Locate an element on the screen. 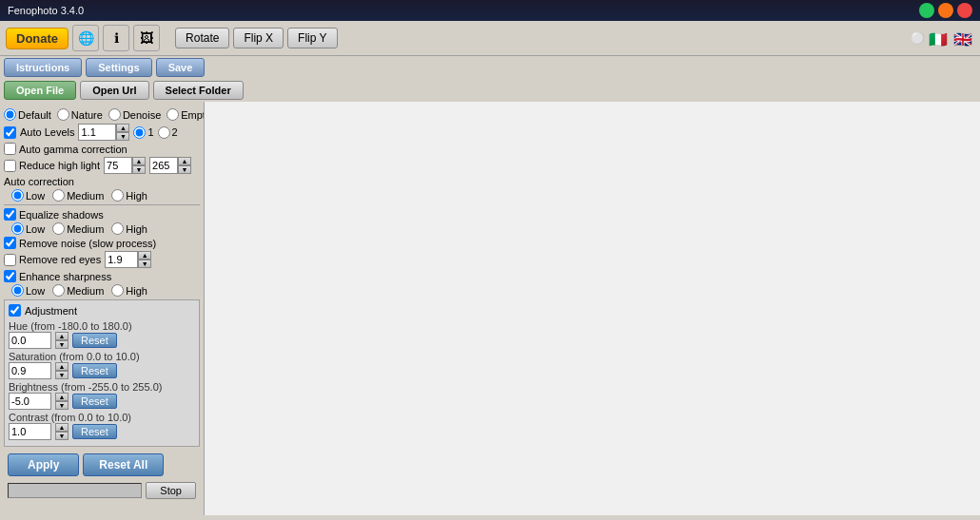 Image resolution: width=980 pixels, height=520 pixels. hue-row: Hue (from -180.0 to 180.0) ▲ ▼ Reset is located at coordinates (102, 335).